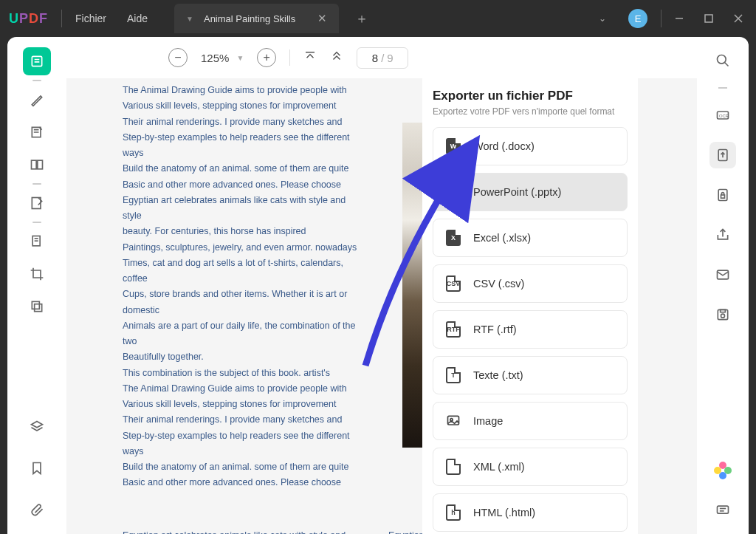 The height and width of the screenshot is (534, 756). I want to click on file-type-icon: W, so click(453, 146).